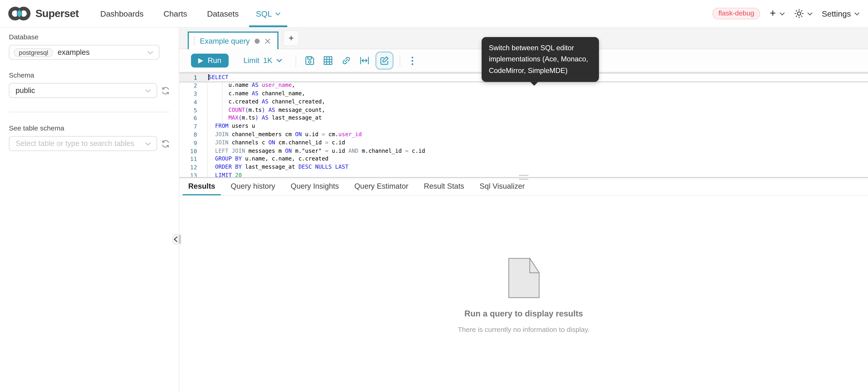 Image resolution: width=868 pixels, height=391 pixels. What do you see at coordinates (538, 143) in the screenshot?
I see `code-line: JOIN channels c ON cm.channel_id = c.id` at bounding box center [538, 143].